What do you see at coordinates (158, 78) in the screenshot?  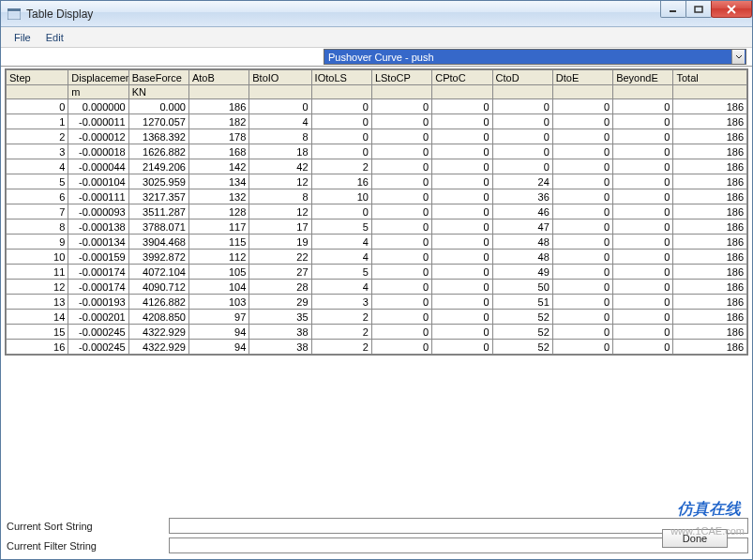 I see `column-header: BaseForce` at bounding box center [158, 78].